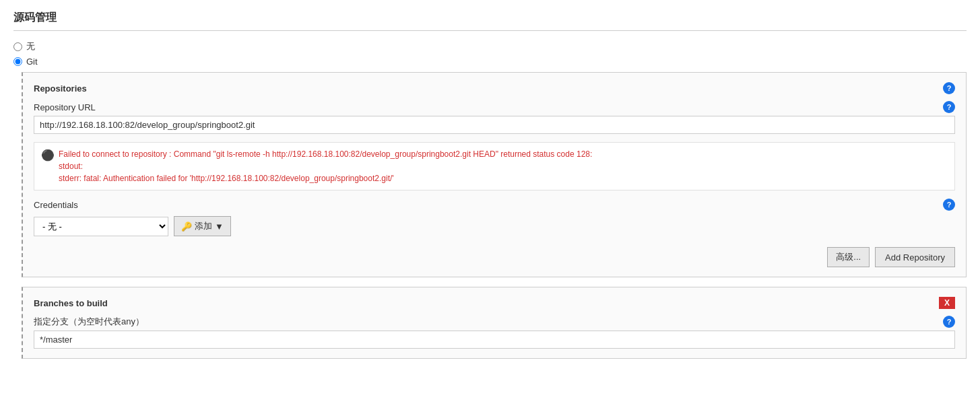 Image resolution: width=980 pixels, height=416 pixels. I want to click on branch-input, so click(494, 339).